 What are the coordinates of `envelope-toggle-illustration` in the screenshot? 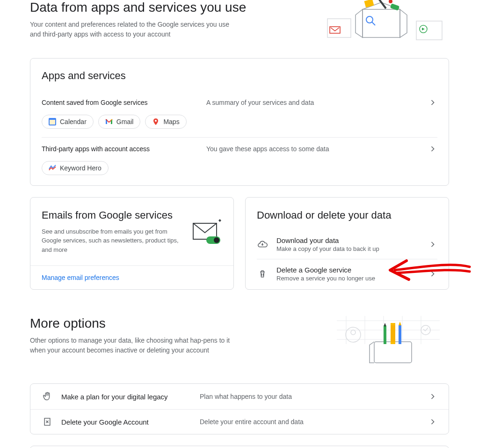 It's located at (206, 231).